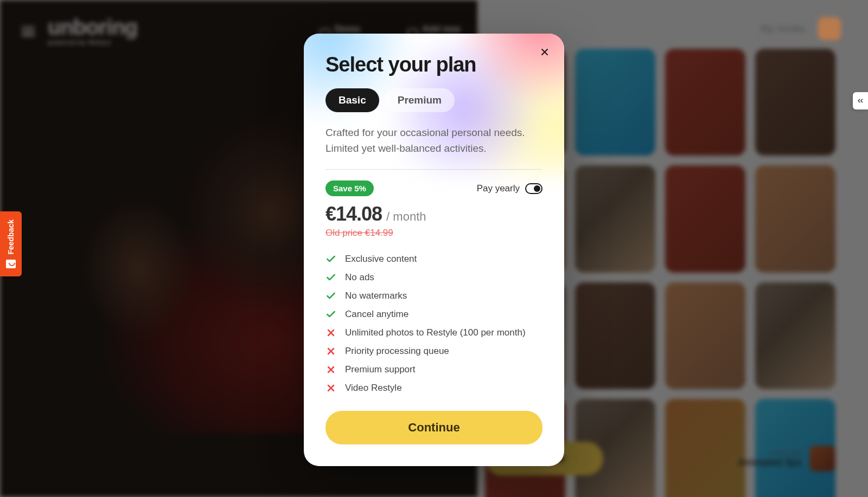 This screenshot has width=868, height=497. What do you see at coordinates (376, 296) in the screenshot?
I see `feature-text: No watermarks` at bounding box center [376, 296].